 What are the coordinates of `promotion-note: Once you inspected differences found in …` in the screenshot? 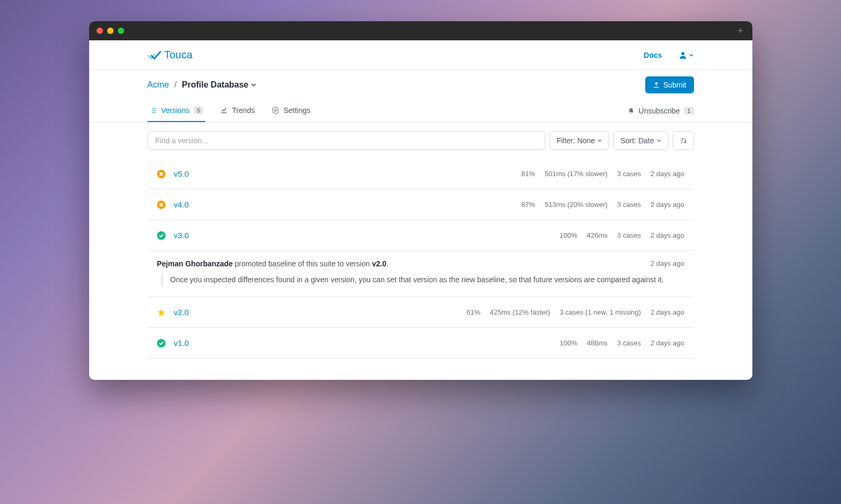 It's located at (423, 280).